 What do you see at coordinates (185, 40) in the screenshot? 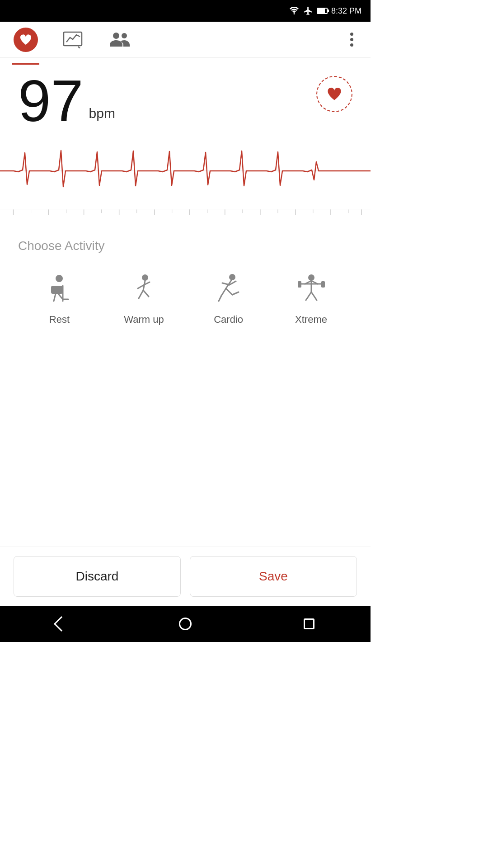
I see `nav-bar` at bounding box center [185, 40].